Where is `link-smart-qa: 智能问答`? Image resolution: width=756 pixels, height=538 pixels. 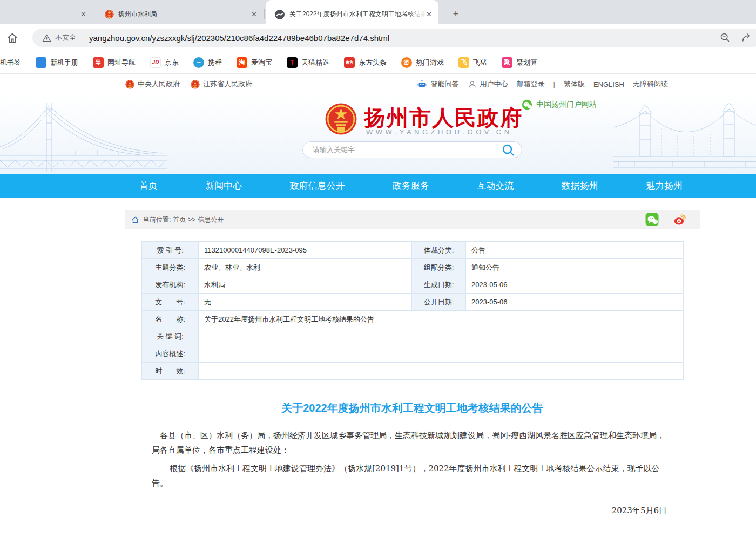
link-smart-qa: 智能问答 is located at coordinates (437, 84).